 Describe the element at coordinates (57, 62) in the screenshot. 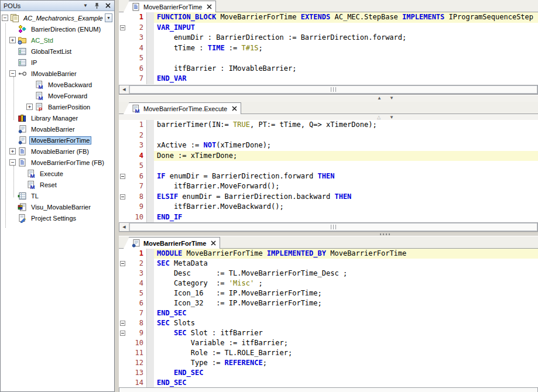

I see `tree-item-ip: IP` at that location.